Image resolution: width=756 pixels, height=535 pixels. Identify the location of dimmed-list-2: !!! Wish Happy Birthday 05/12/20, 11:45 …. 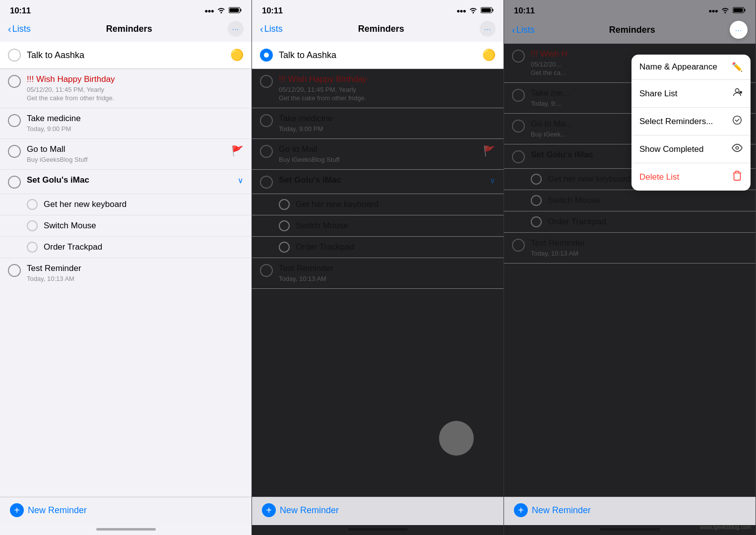
(378, 179).